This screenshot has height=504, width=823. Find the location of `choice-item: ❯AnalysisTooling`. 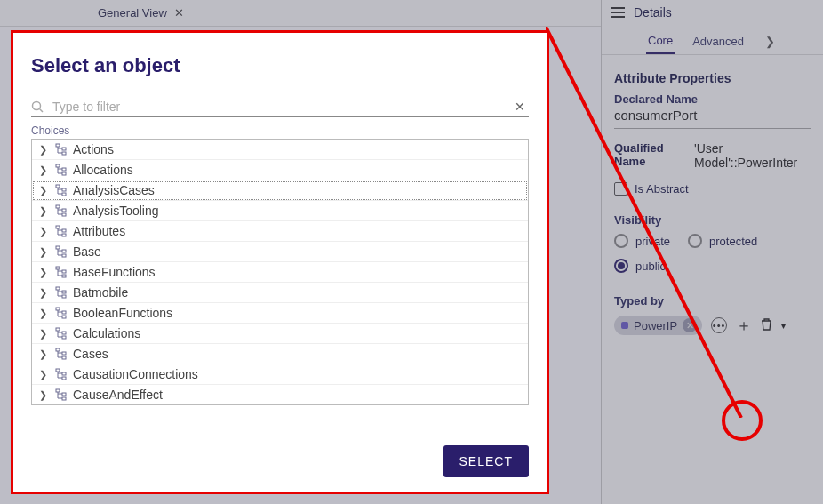

choice-item: ❯AnalysisTooling is located at coordinates (280, 212).